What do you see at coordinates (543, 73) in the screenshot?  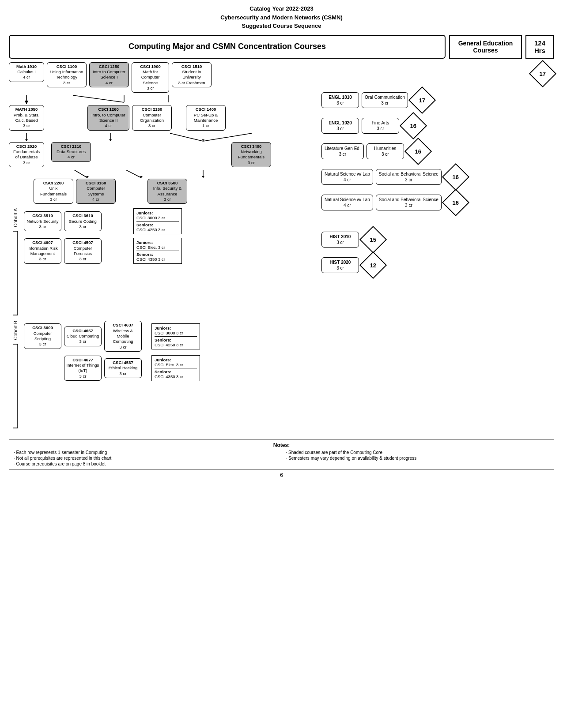 I see `diamond-17: 17` at bounding box center [543, 73].